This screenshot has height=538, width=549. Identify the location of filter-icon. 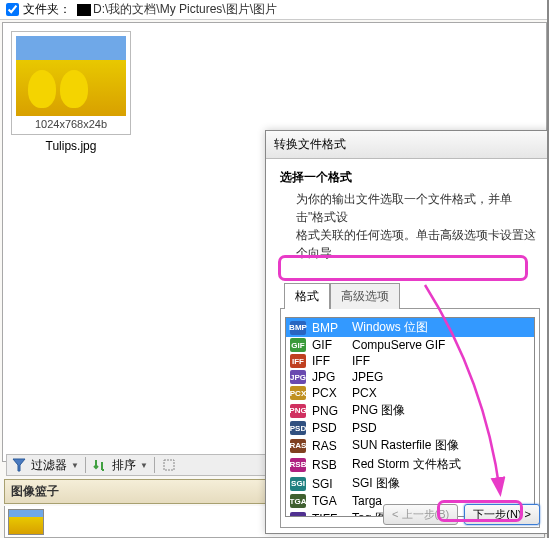
(19, 465).